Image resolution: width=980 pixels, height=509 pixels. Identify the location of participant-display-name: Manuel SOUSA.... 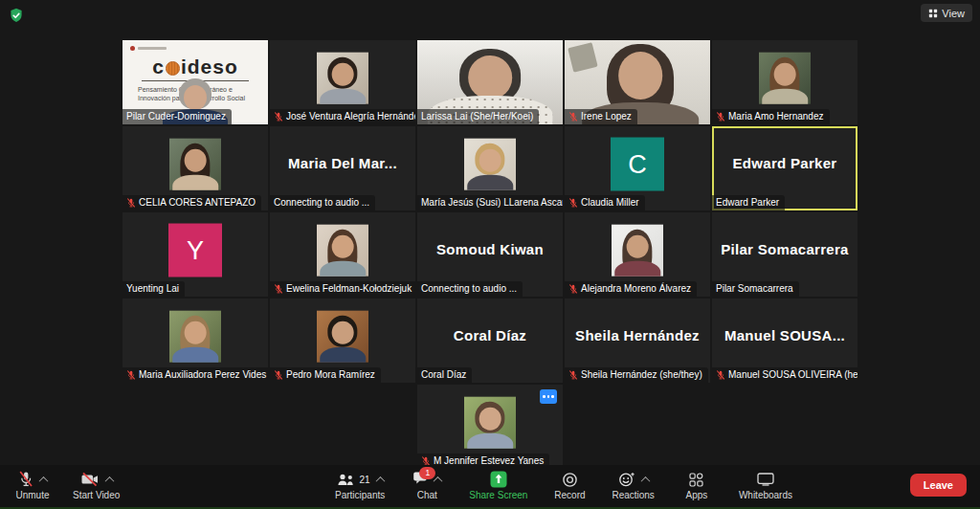
(785, 335).